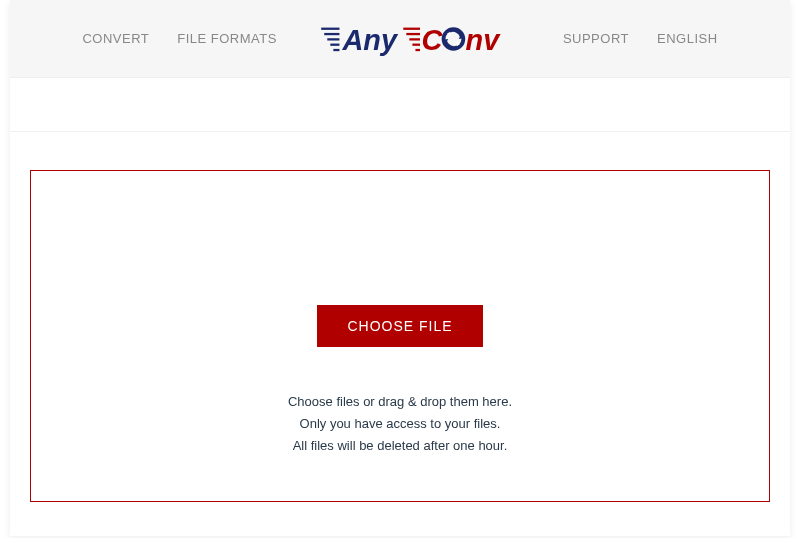 This screenshot has height=538, width=800. What do you see at coordinates (400, 105) in the screenshot?
I see `subheader` at bounding box center [400, 105].